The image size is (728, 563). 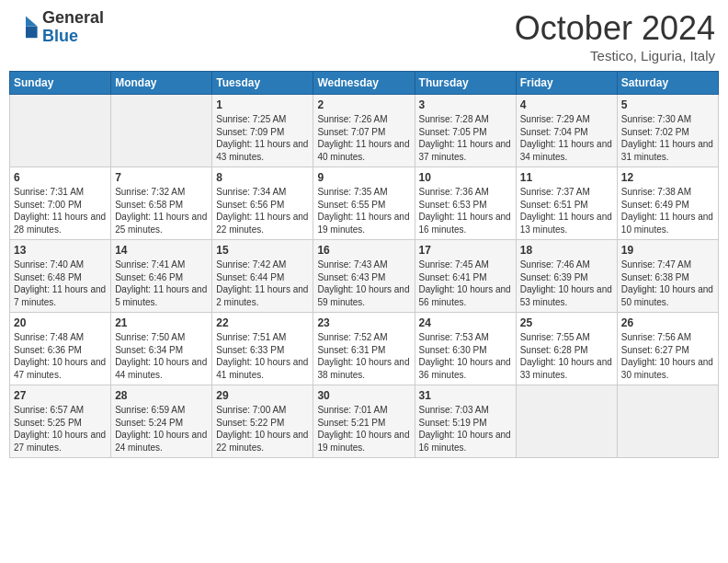 What do you see at coordinates (262, 283) in the screenshot?
I see `day-detail: Sunrise: 7:42 AMSunset: 6:44 PMDaylight:…` at bounding box center [262, 283].